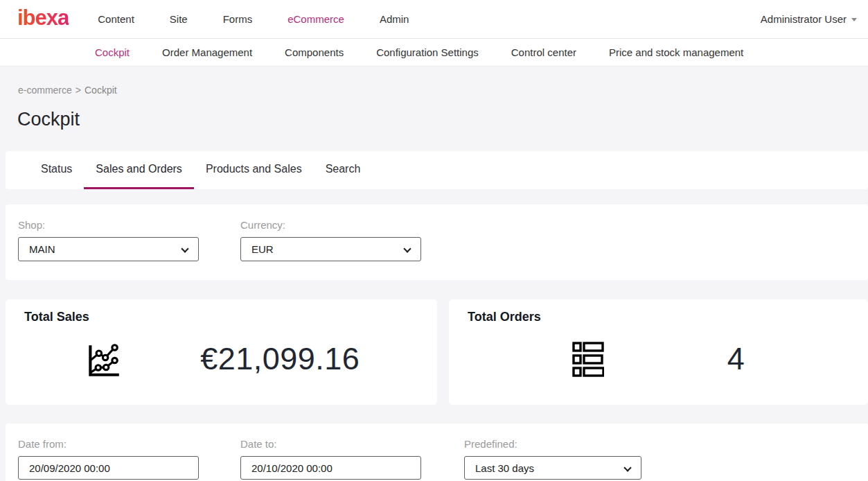 The image size is (868, 481). What do you see at coordinates (207, 53) in the screenshot?
I see `subnav-item-order-management: Order Management` at bounding box center [207, 53].